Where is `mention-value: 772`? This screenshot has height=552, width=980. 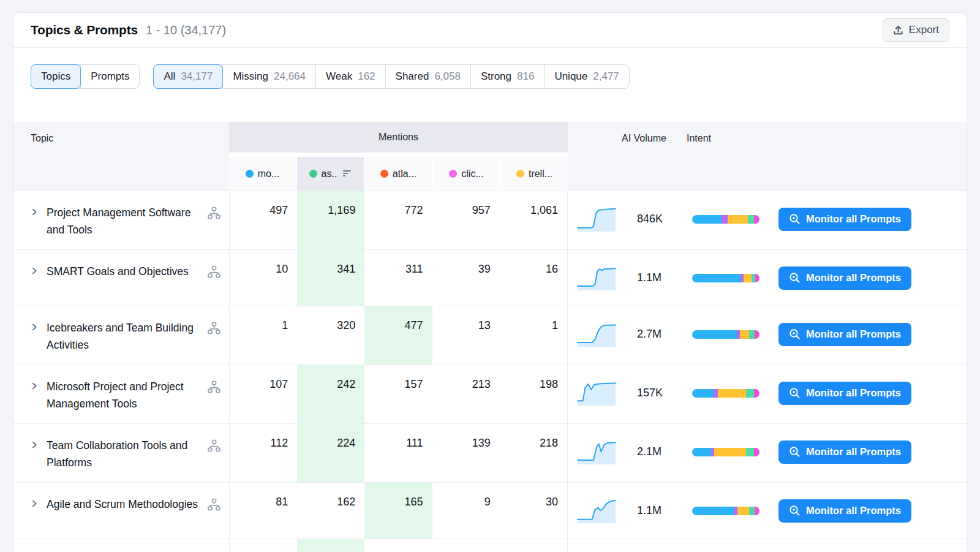 mention-value: 772 is located at coordinates (398, 221).